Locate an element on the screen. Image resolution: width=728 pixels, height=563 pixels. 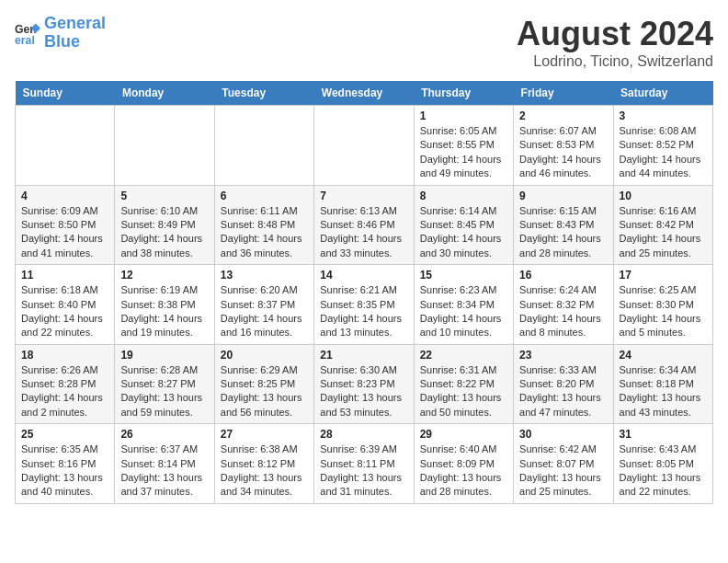
day-info: Sunrise: 6:20 AMSunset: 8:37 PMDaylight:… is located at coordinates (265, 312).